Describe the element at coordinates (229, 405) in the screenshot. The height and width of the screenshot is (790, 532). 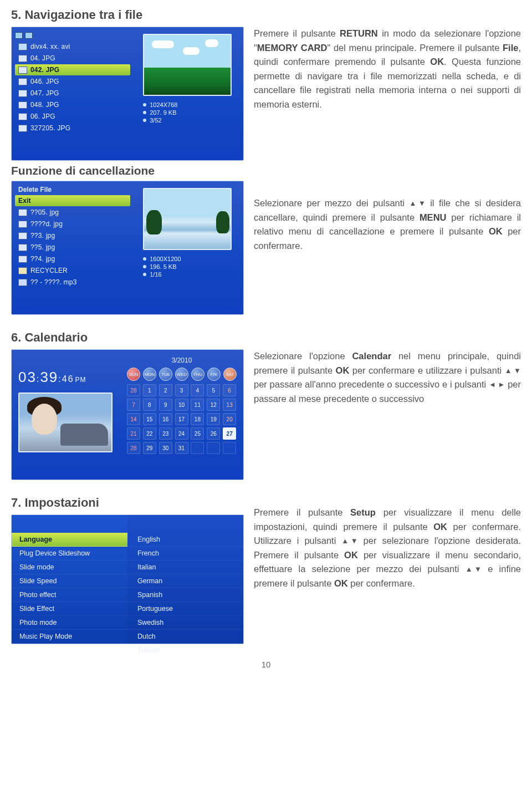
I see `calendar-day-cell: 13` at that location.